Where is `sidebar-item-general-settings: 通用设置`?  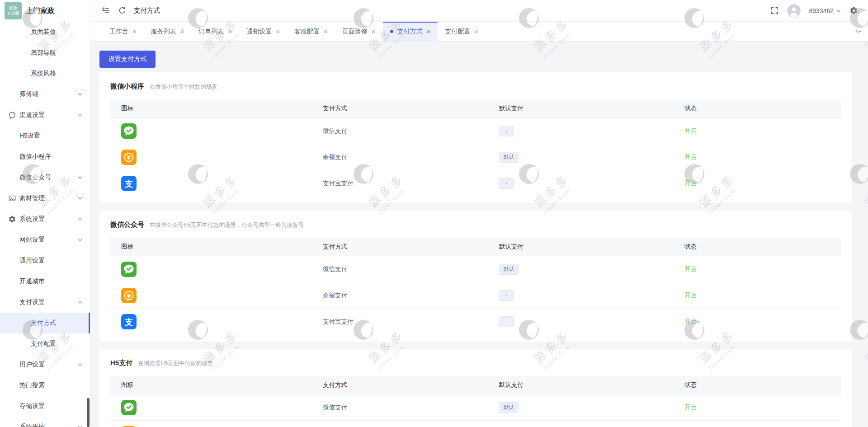
sidebar-item-general-settings: 通用设置 is located at coordinates (45, 261).